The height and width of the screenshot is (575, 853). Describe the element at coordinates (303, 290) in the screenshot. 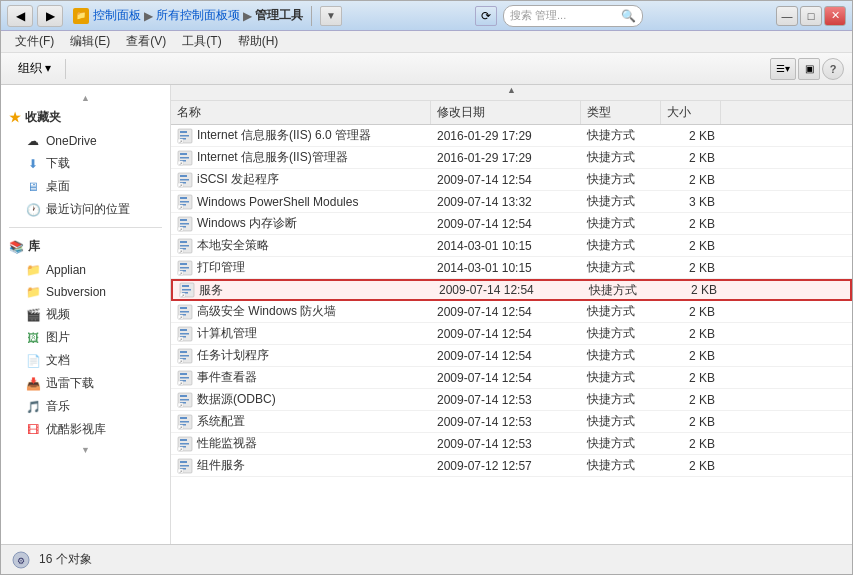

I see `file-name-cell: ↗ 服务` at that location.